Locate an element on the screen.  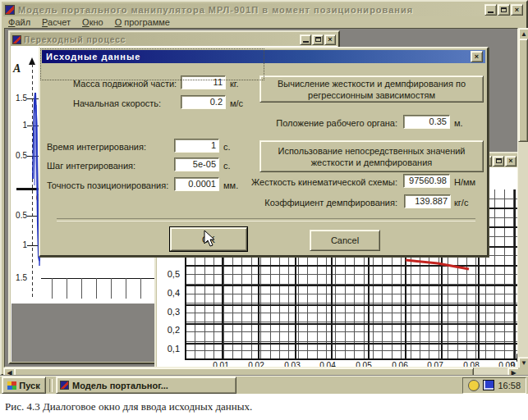
cancel-button: Cancel is located at coordinates (345, 240).